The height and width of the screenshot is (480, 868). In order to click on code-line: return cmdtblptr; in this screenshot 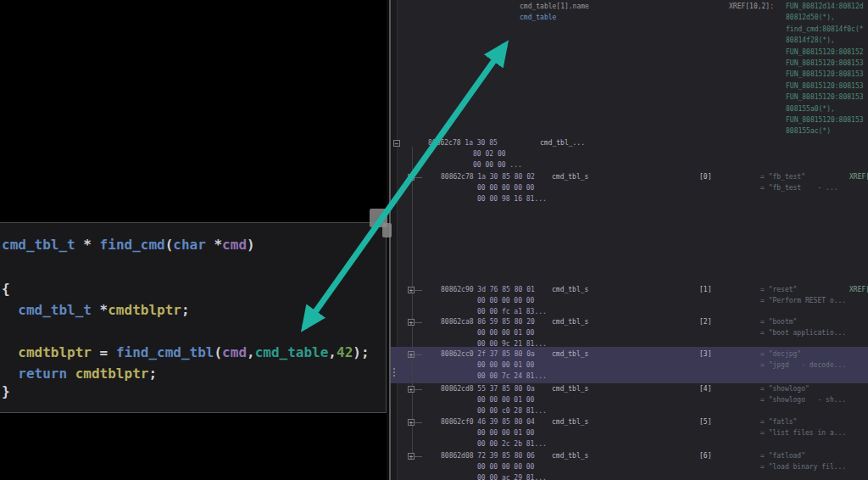, I will do `click(80, 374)`.